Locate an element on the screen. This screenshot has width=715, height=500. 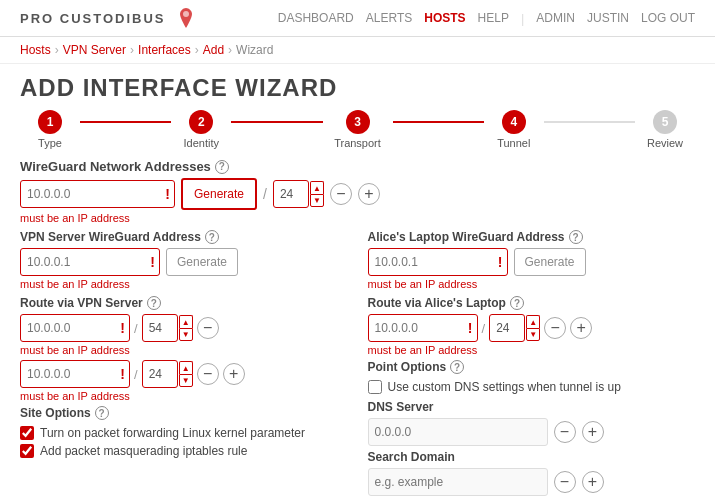
alice-addr-error: must be an IP address is located at coordinates (532, 284).